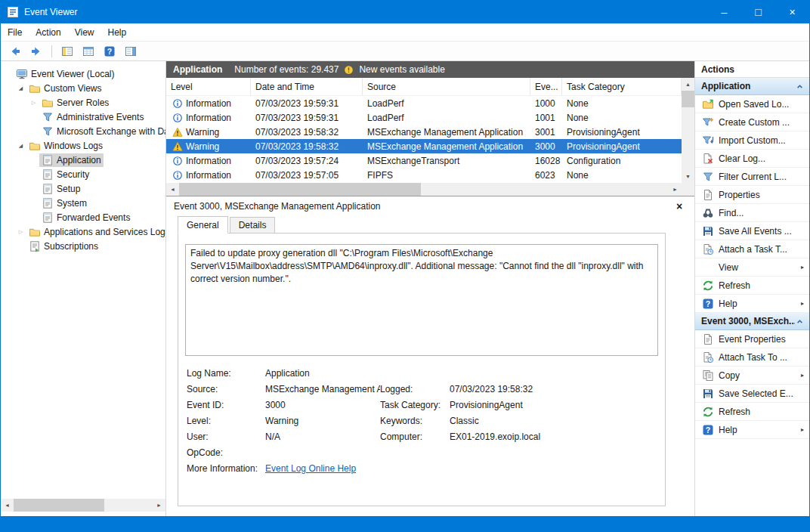  I want to click on show-action-pane-button, so click(131, 51).